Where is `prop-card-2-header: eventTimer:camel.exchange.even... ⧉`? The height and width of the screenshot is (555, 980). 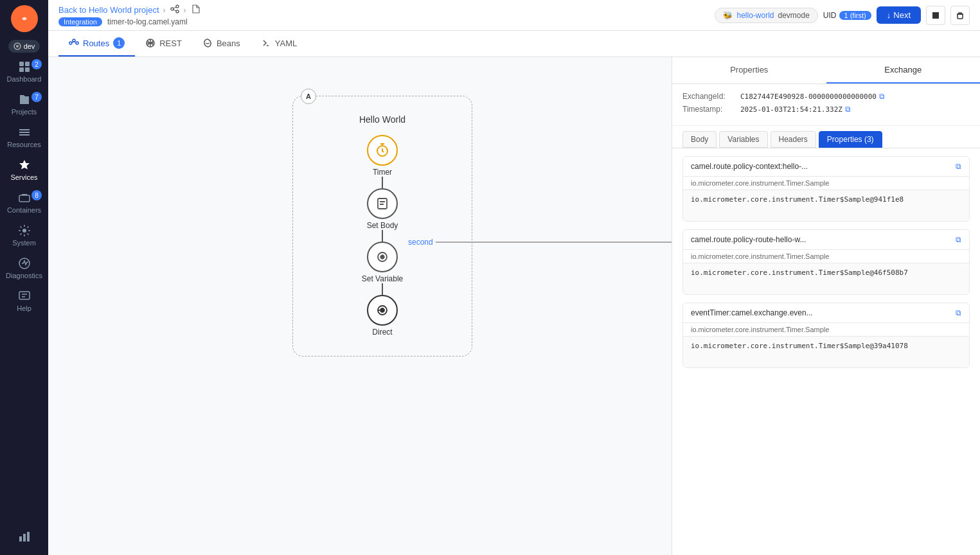 prop-card-2-header: eventTimer:camel.exchange.even... ⧉ is located at coordinates (826, 313).